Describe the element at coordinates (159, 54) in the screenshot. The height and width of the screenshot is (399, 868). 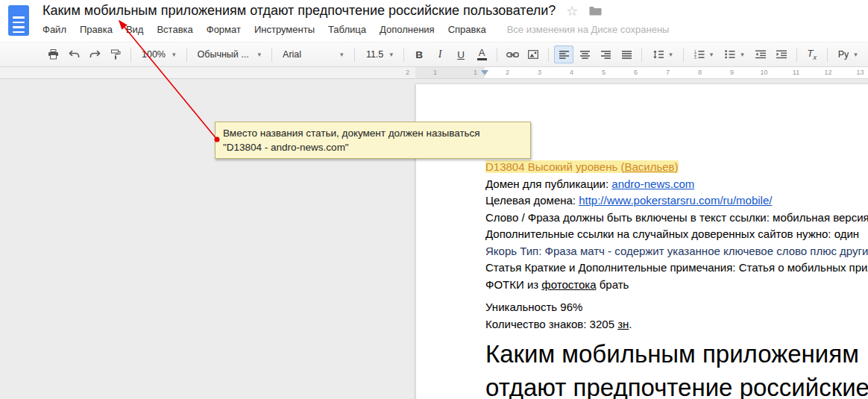
I see `zoom-dropdown: 100%` at that location.